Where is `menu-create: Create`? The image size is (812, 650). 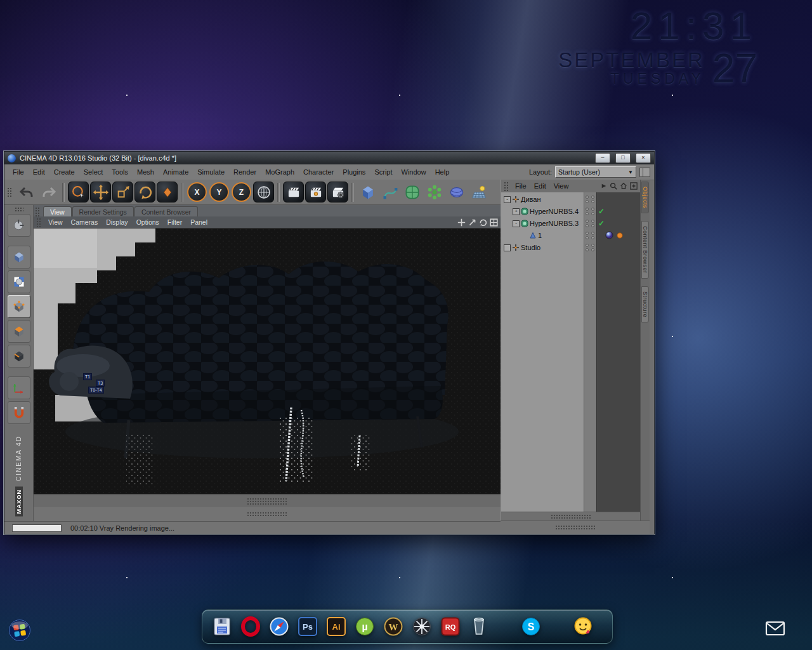 menu-create: Create is located at coordinates (65, 172).